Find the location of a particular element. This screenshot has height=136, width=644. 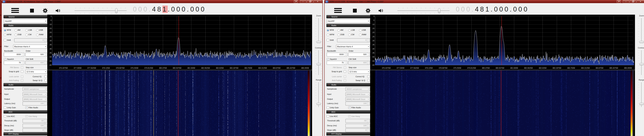

frequency-cursor-digit: 1 is located at coordinates (165, 9).